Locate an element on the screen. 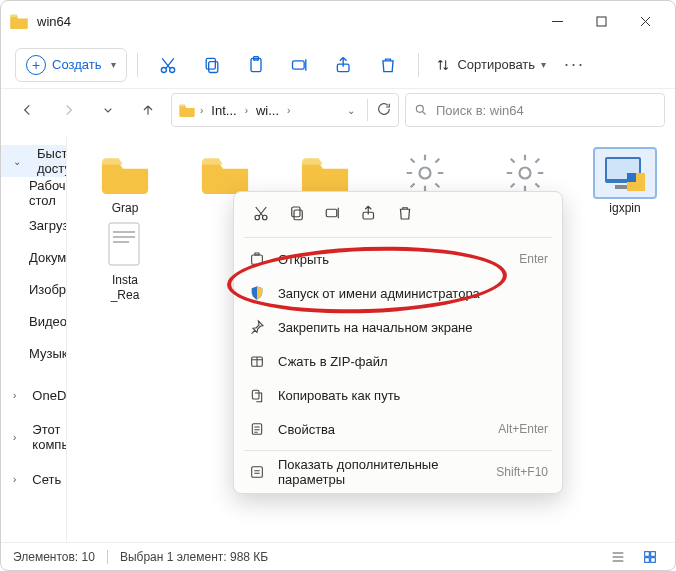 This screenshot has height=571, width=676. ctx-show-more: Показать дополнительные параметры Shift+… is located at coordinates (398, 472).